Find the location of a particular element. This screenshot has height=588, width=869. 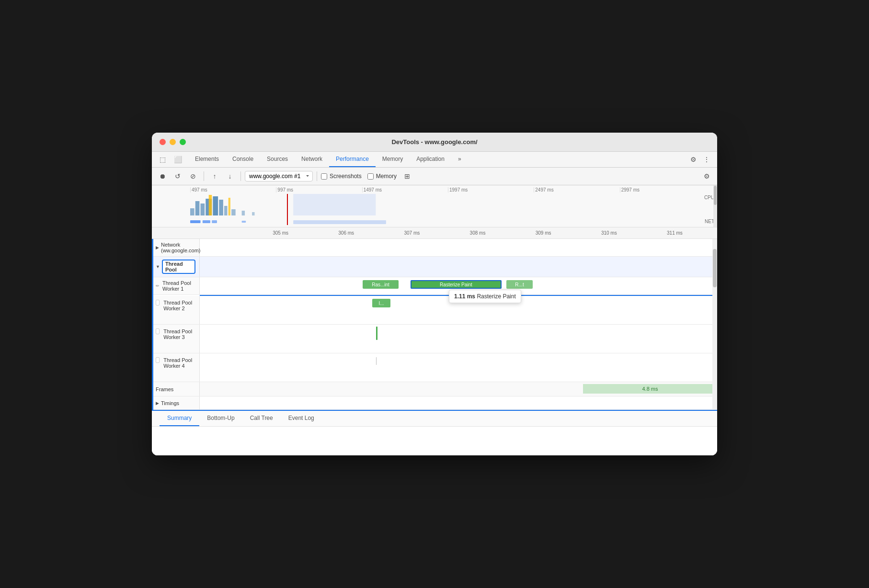

tab-elements: Elements is located at coordinates (207, 159).